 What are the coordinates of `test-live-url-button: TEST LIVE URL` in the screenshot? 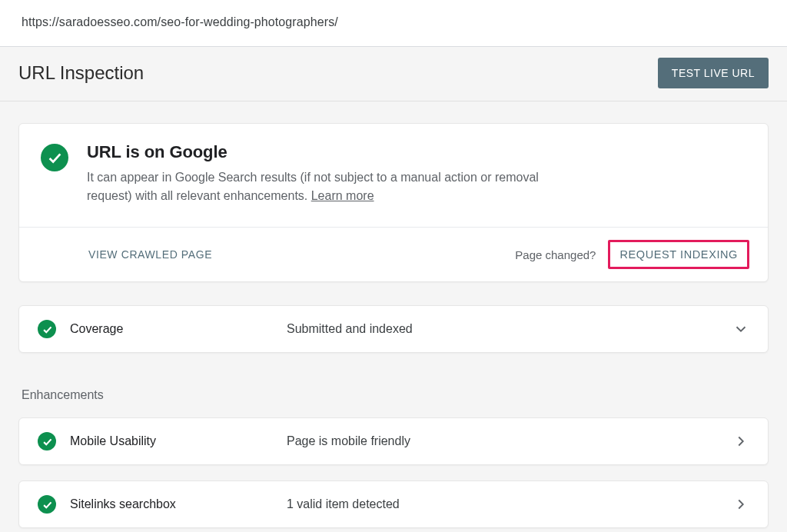 It's located at (713, 73).